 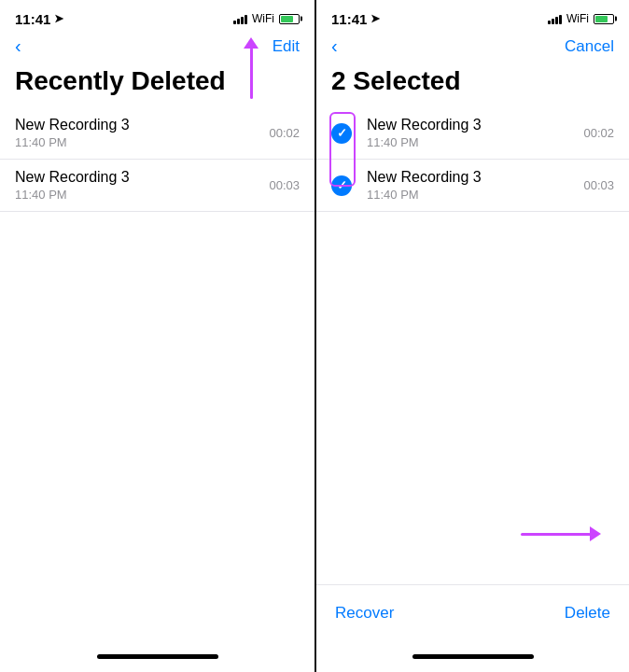 What do you see at coordinates (289, 19) in the screenshot?
I see `battery-icon-left` at bounding box center [289, 19].